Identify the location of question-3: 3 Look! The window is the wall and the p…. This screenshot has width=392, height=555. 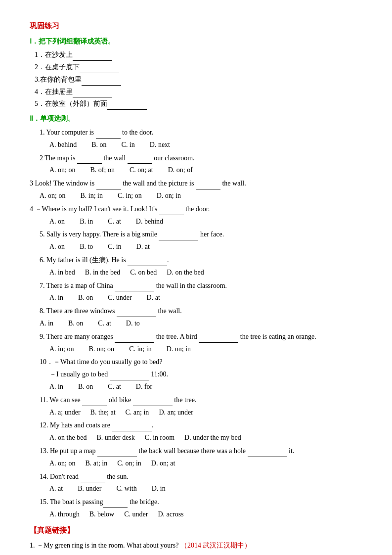
(196, 190).